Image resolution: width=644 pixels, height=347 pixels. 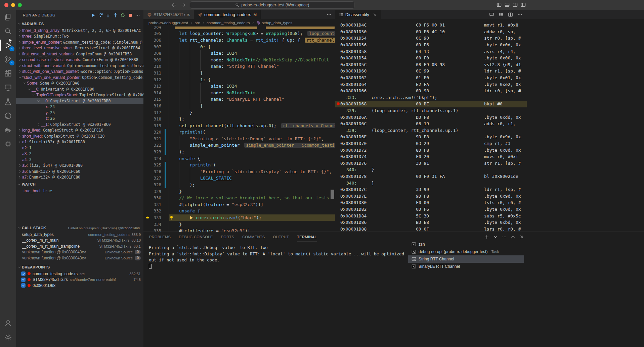 I want to click on stack-frame-cortex-m-rt-main-trampoline: __cortex_m_rt_main_trampolineSTM32H745ZI…, so click(x=80, y=246).